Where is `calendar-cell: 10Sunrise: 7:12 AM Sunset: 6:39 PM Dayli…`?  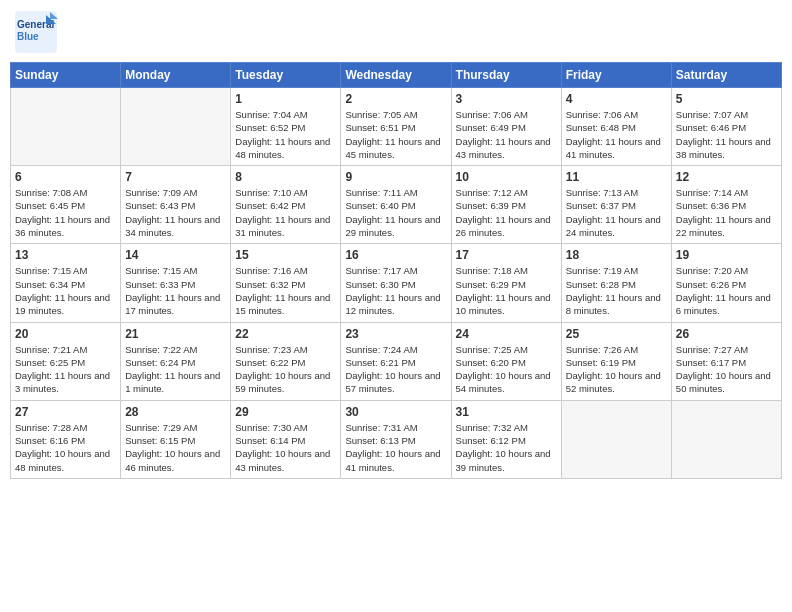 calendar-cell: 10Sunrise: 7:12 AM Sunset: 6:39 PM Dayli… is located at coordinates (506, 205).